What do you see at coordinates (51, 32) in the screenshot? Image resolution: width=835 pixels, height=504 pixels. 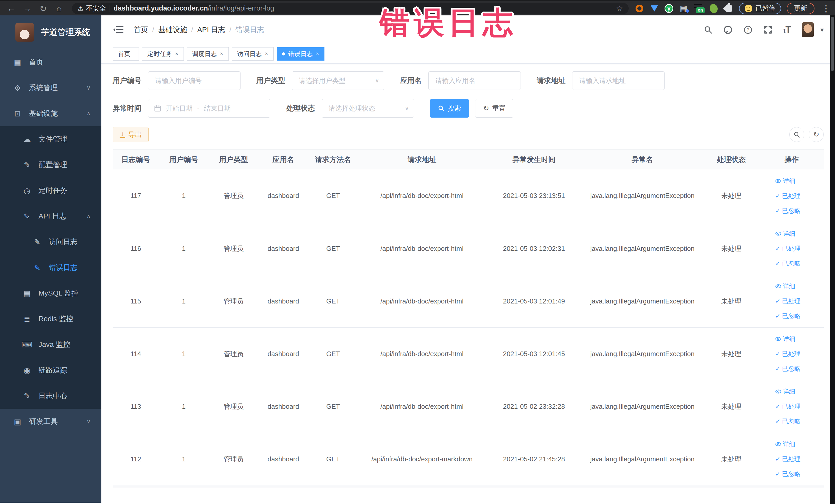 I see `app-logo-row: 芋道管理系统` at bounding box center [51, 32].